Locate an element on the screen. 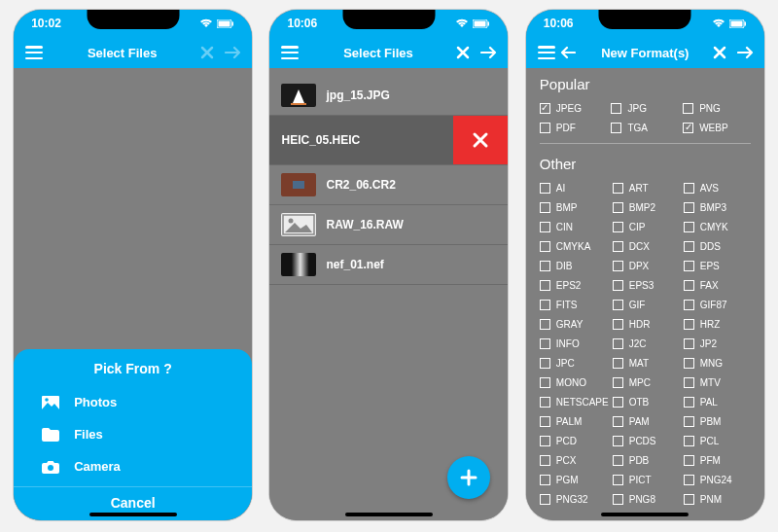 This screenshot has height=532, width=778. close-icon is located at coordinates (480, 140).